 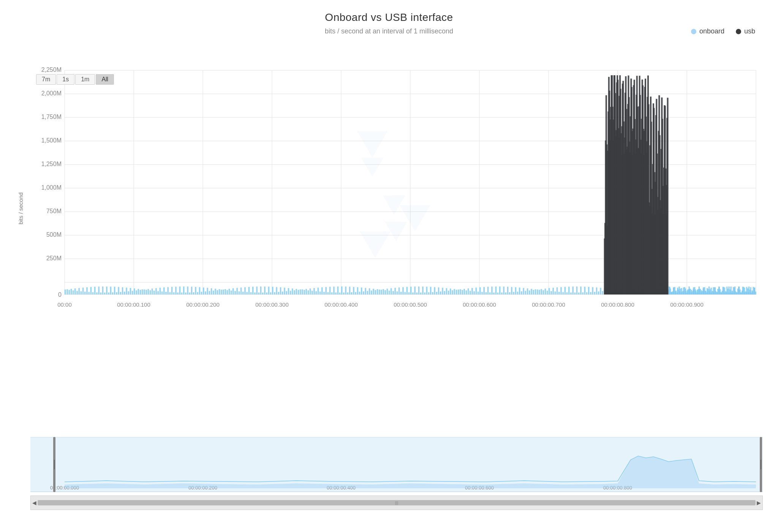 What do you see at coordinates (694, 32) in the screenshot?
I see `legend-onboard-dot` at bounding box center [694, 32].